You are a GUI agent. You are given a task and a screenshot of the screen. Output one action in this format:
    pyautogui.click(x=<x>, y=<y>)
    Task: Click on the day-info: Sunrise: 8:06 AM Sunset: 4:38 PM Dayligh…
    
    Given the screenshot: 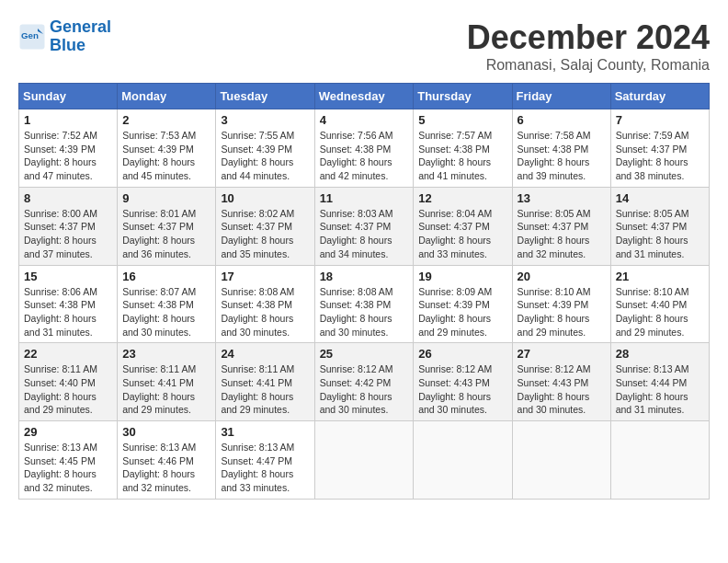 What is the action you would take?
    pyautogui.click(x=68, y=313)
    